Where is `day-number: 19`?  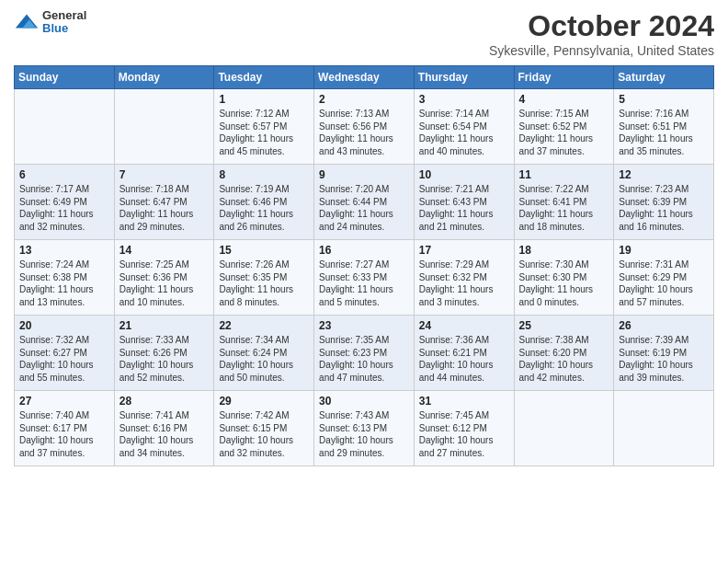 day-number: 19 is located at coordinates (664, 250).